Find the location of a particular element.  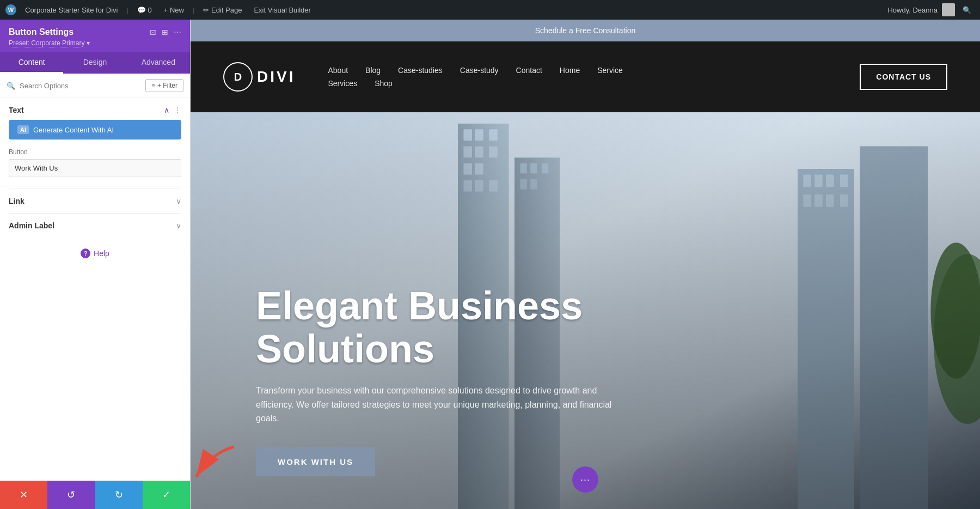

logo-circle-icon: D is located at coordinates (238, 77).